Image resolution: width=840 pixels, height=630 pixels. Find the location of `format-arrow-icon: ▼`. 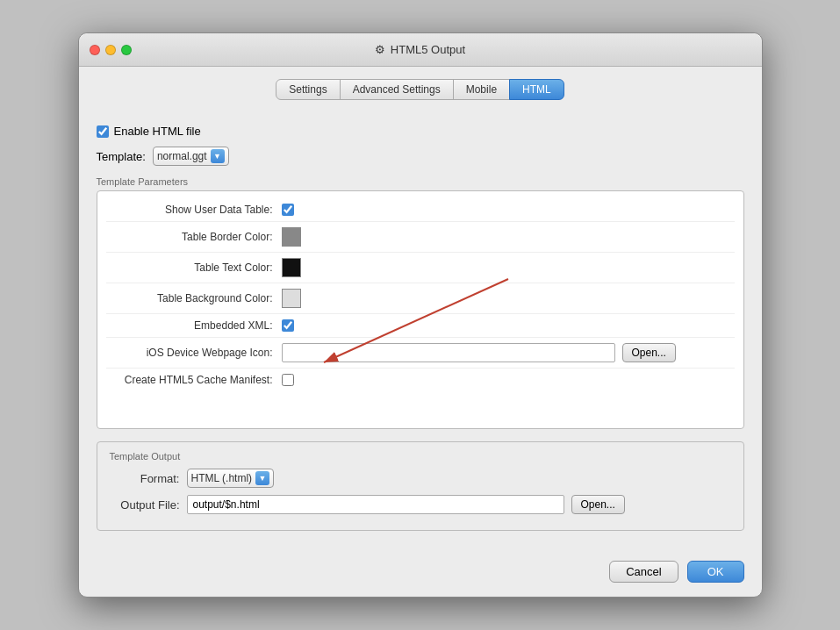

format-arrow-icon: ▼ is located at coordinates (262, 478).